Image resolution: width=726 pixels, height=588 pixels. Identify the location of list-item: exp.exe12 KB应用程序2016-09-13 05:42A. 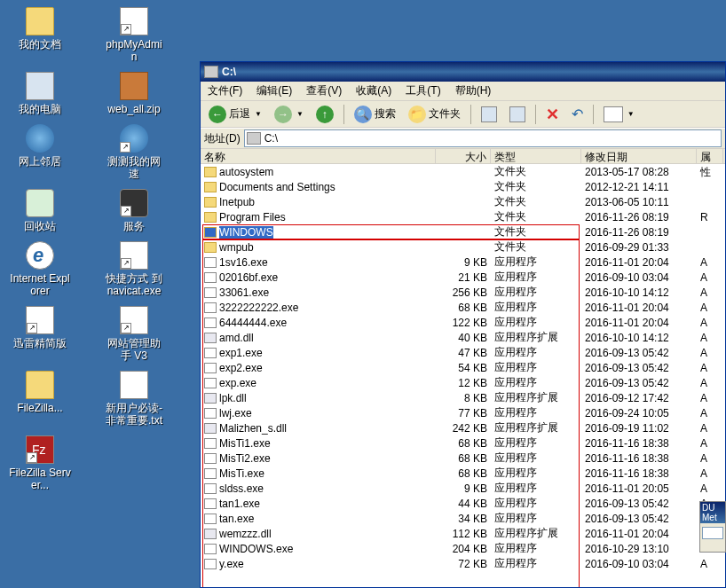
(463, 383).